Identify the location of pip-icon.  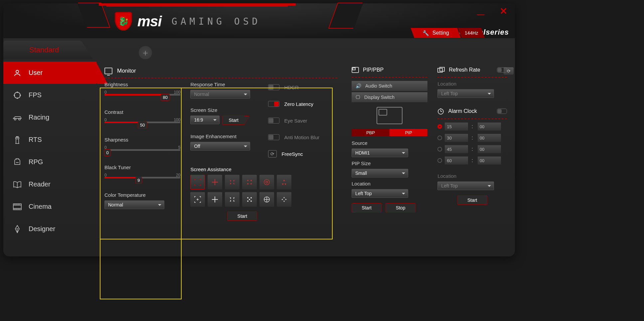
(355, 70).